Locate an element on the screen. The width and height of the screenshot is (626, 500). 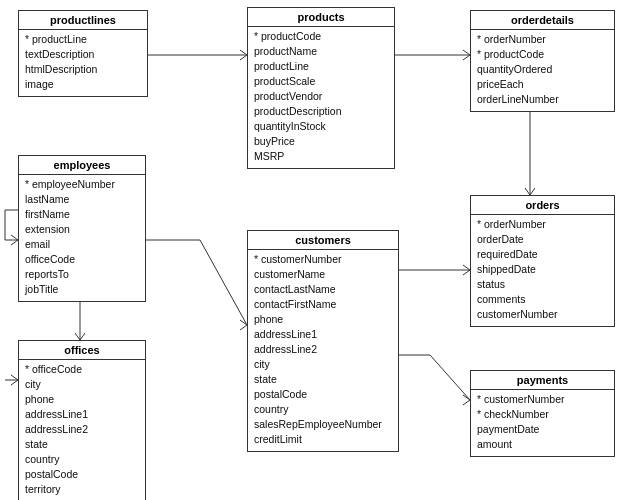
field-qtyordered: quantityOrdered is located at coordinates (542, 70).